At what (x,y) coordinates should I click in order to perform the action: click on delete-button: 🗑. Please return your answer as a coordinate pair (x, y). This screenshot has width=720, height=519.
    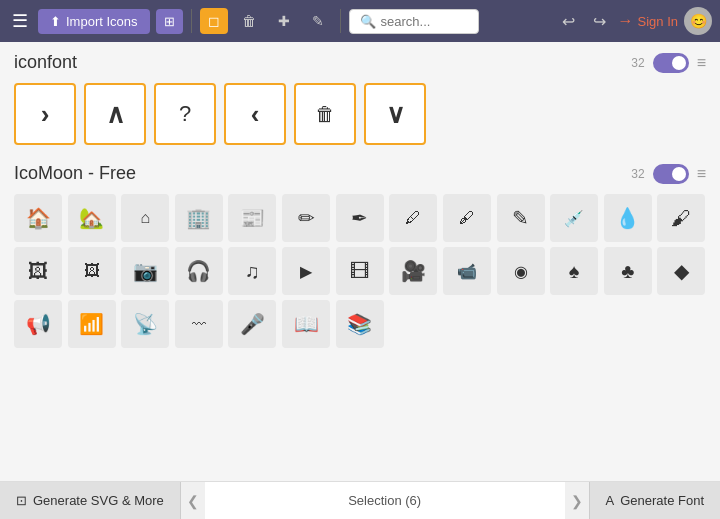
    Looking at the image, I should click on (249, 21).